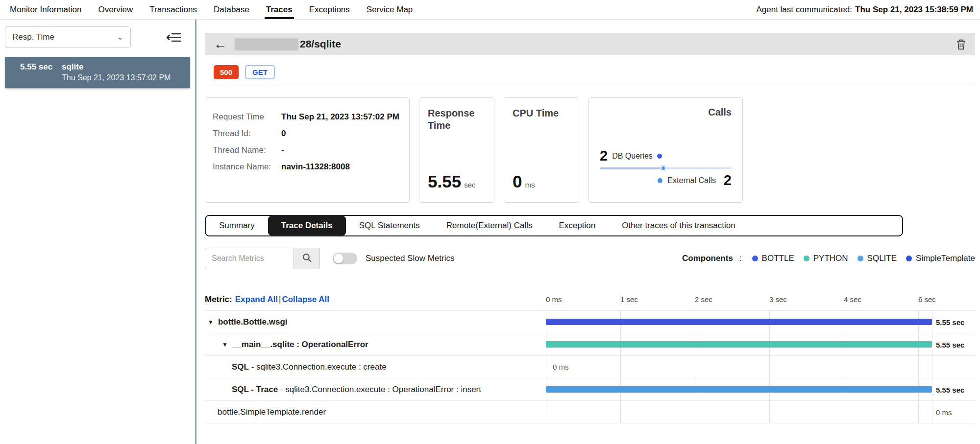 The width and height of the screenshot is (980, 444). I want to click on instance-name-value: navin-11328:8008, so click(316, 166).